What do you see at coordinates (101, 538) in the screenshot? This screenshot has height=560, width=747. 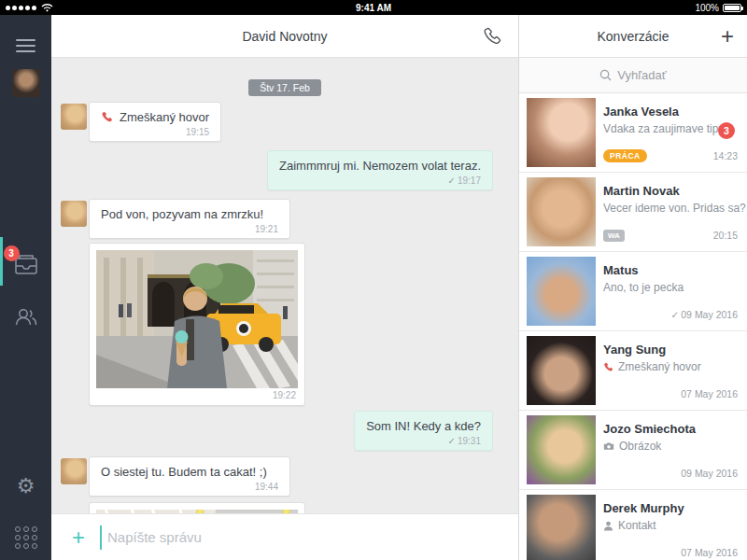 I see `text-caret` at bounding box center [101, 538].